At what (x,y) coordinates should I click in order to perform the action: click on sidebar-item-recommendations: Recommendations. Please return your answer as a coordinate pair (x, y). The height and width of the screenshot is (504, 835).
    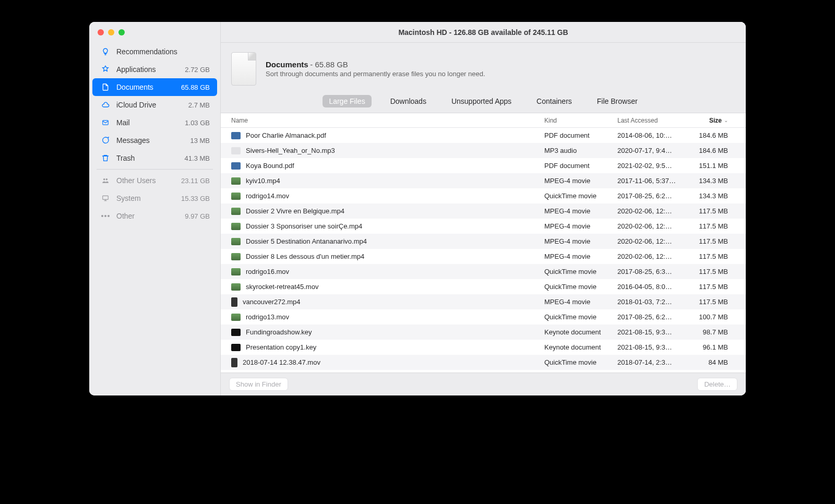
    Looking at the image, I should click on (154, 52).